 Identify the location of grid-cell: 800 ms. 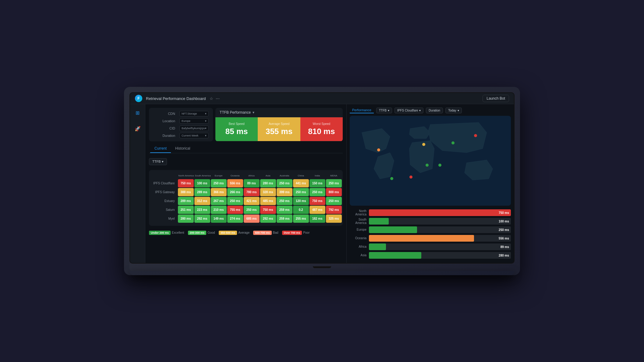
(334, 192).